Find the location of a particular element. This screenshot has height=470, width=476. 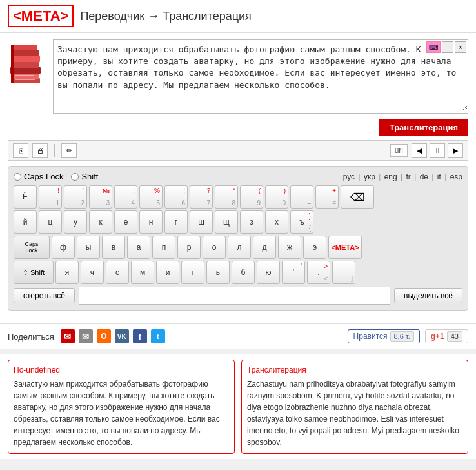

key-yi: ы is located at coordinates (88, 247).